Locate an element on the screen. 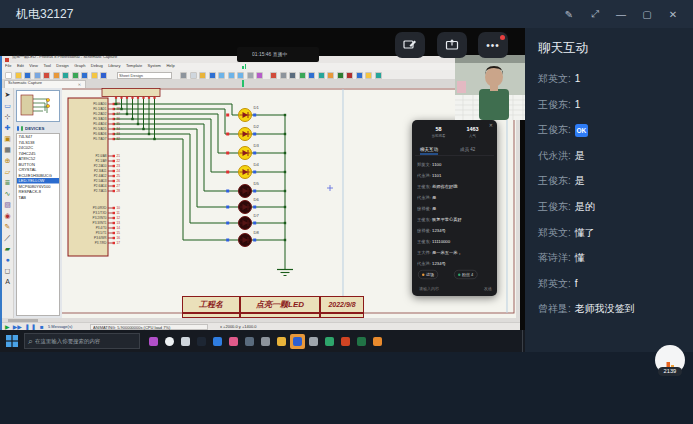 The image size is (693, 424). palette-tool-icon: ▣ is located at coordinates (8, 139).